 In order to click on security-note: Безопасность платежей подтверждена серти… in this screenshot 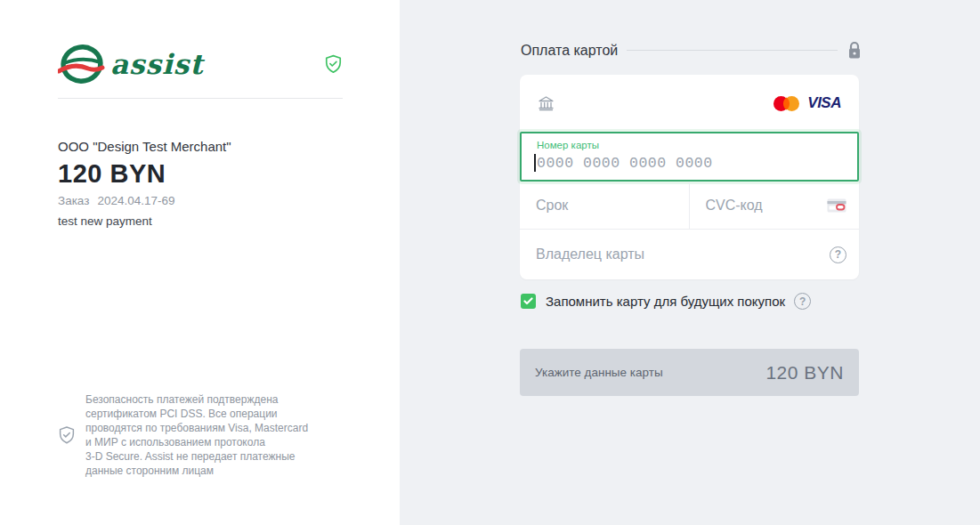, I will do `click(196, 435)`.